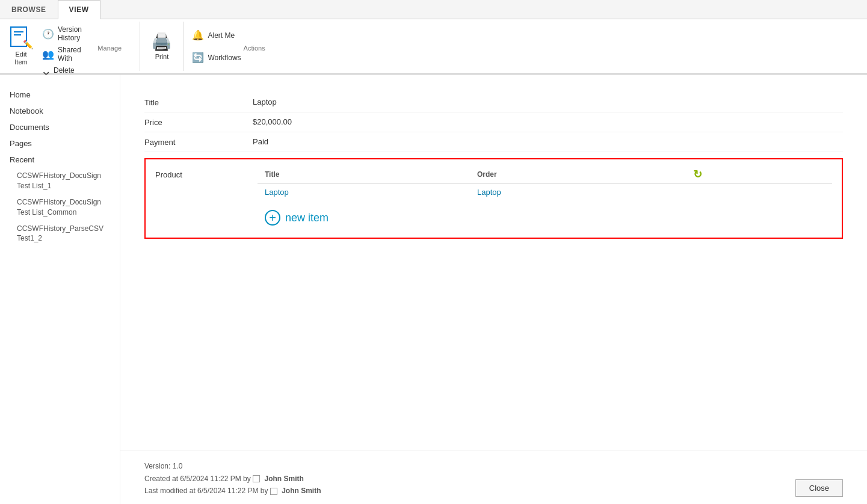  What do you see at coordinates (363, 174) in the screenshot?
I see `col-header-title: Title` at bounding box center [363, 174].